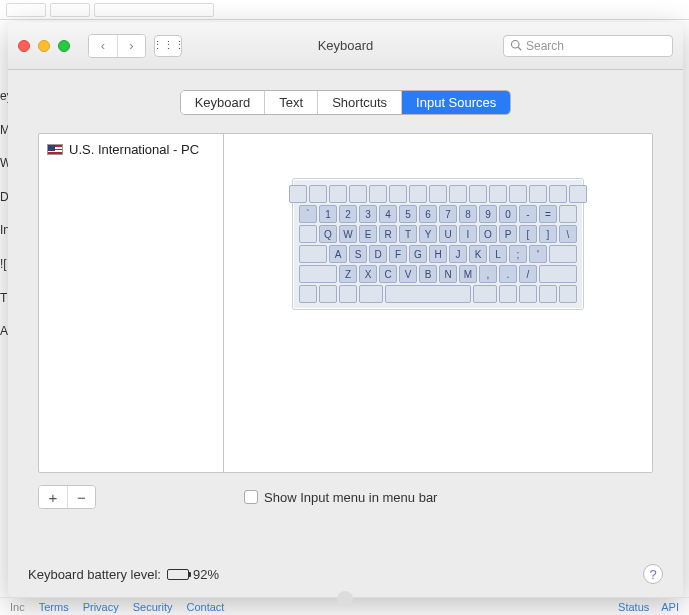  I want to click on chevron-left-icon: ‹, so click(103, 46).